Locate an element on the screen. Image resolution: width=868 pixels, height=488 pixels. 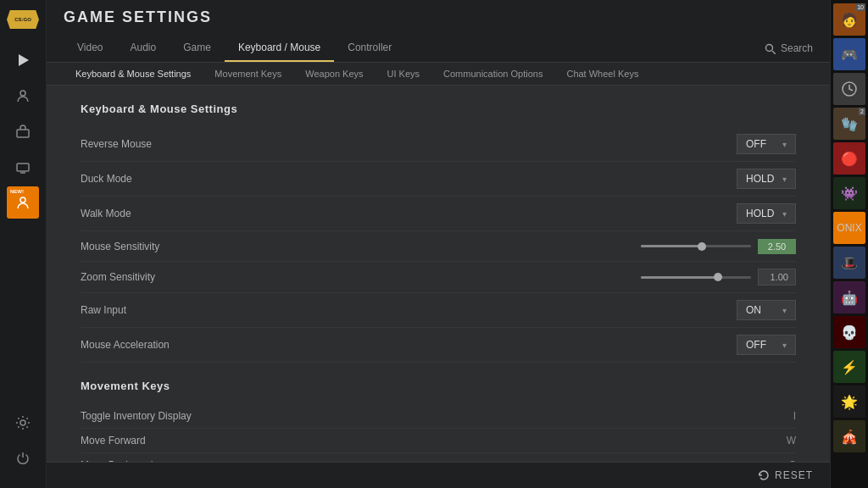
sidebar-btn-play is located at coordinates (23, 60).